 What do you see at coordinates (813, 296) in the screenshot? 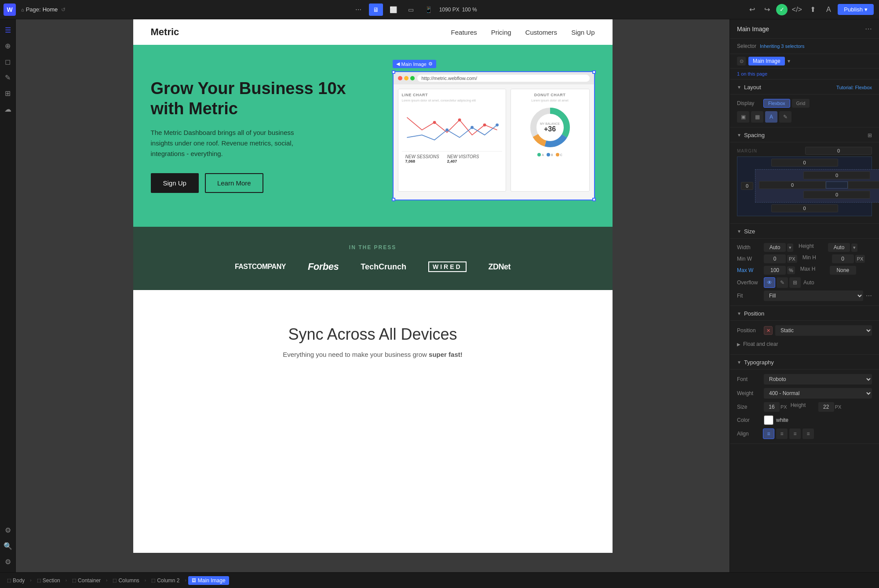
I see `fit-selector: Fill` at bounding box center [813, 296].